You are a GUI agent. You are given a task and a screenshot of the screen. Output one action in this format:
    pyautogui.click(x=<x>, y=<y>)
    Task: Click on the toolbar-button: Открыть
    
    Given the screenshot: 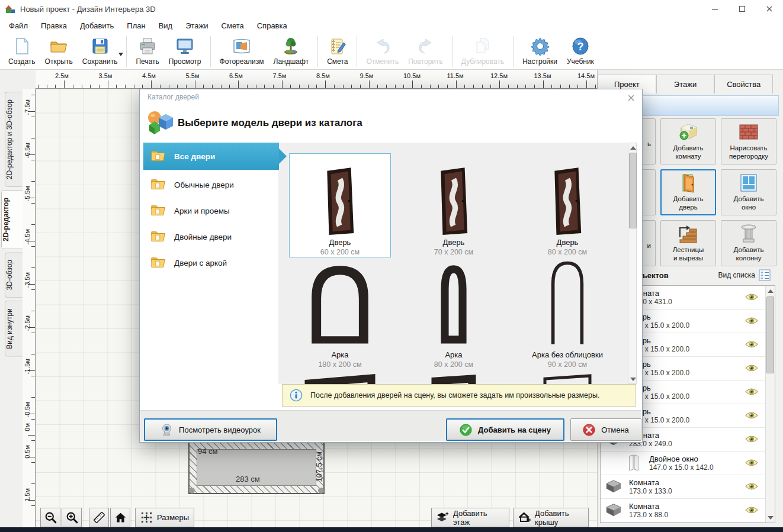 What is the action you would take?
    pyautogui.click(x=59, y=51)
    